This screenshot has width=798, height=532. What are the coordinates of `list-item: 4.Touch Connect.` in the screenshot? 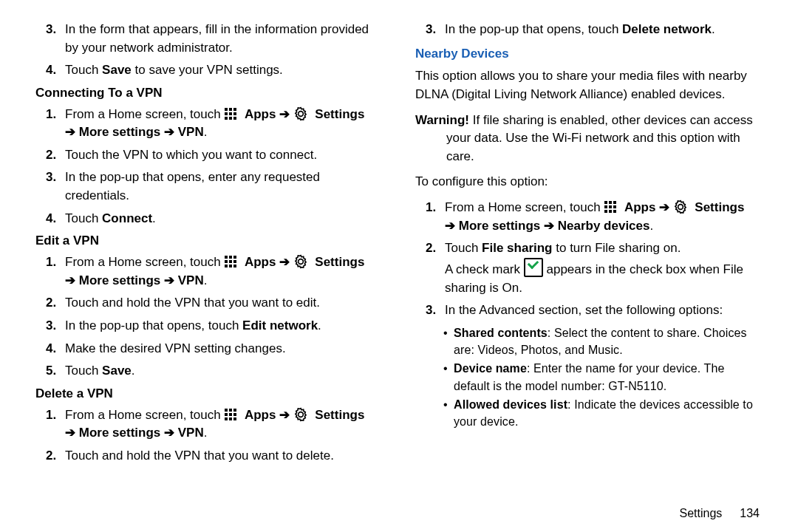 It's located at (224, 219).